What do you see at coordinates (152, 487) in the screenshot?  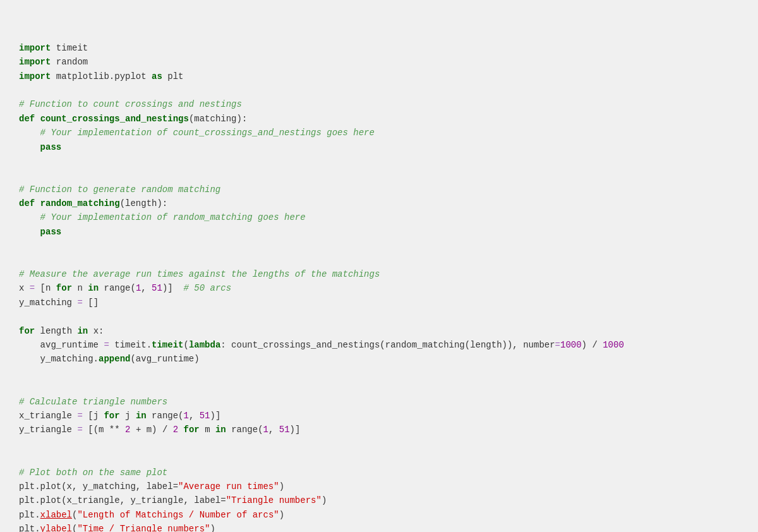 I see `line-plt-plot1: plt.plot(x, y_matching, label="Average r…` at bounding box center [152, 487].